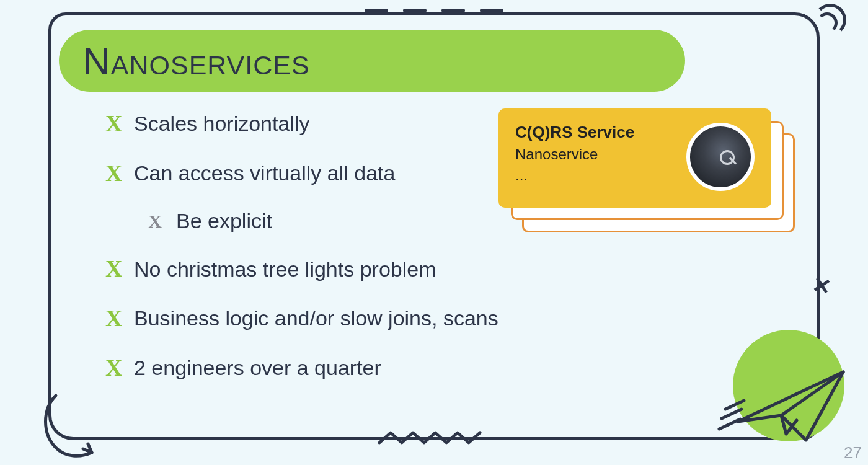  I want to click on page-number: 27, so click(853, 453).